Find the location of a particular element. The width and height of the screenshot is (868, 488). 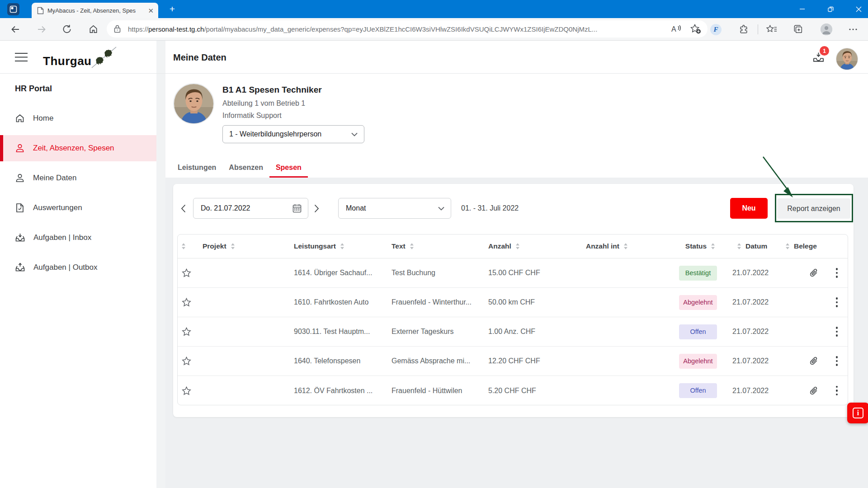

column-header-datum: Datum is located at coordinates (757, 246).